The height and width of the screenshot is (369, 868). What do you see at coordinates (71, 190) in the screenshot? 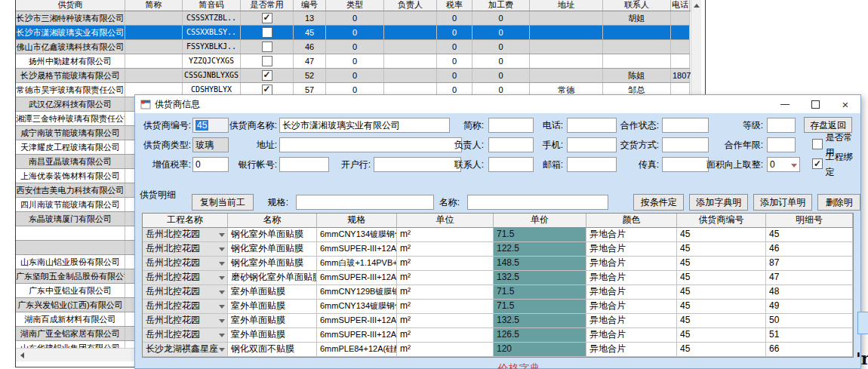
I see `supplier-name-cell: 西安佳吉美电力科技有限公司` at bounding box center [71, 190].